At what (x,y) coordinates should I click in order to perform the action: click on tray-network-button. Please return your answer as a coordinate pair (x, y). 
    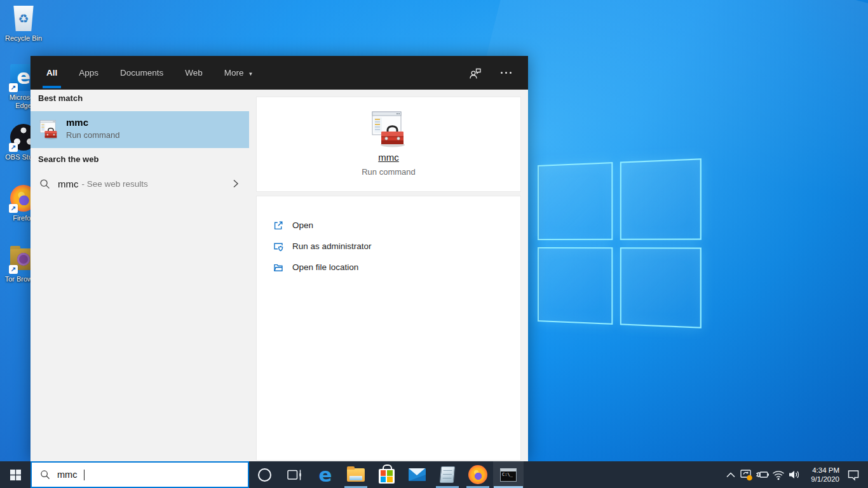
    Looking at the image, I should click on (778, 475).